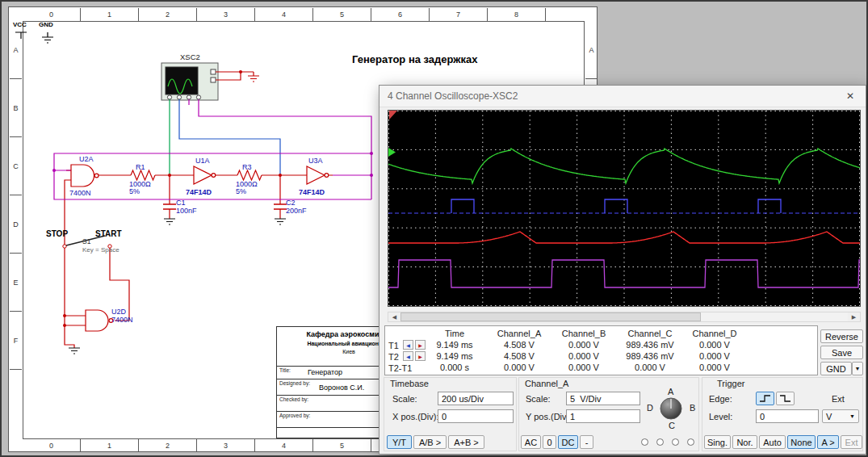 The image size is (868, 457). What do you see at coordinates (841, 336) in the screenshot?
I see `reverse-button: Reverse` at bounding box center [841, 336].